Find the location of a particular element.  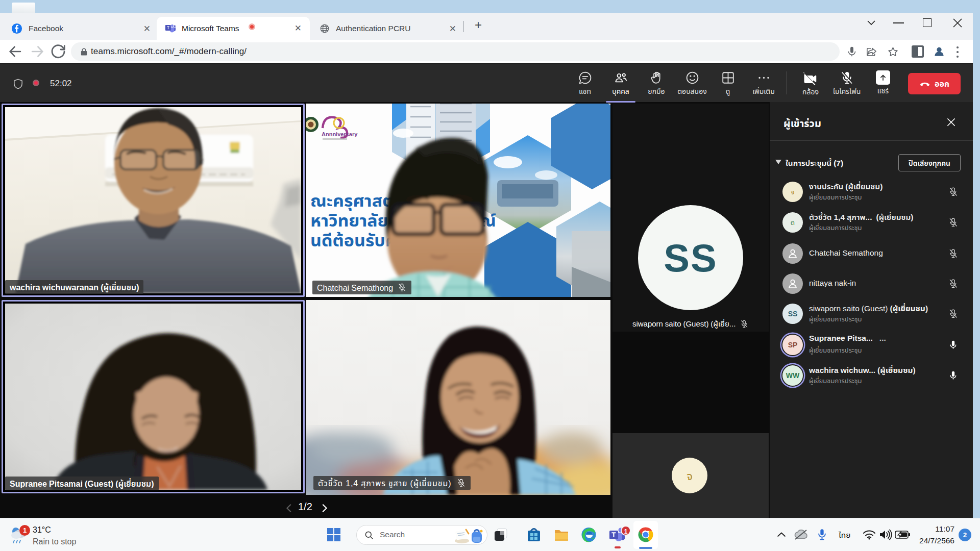

svg-text: นดีต้อนรับค is located at coordinates (353, 240).